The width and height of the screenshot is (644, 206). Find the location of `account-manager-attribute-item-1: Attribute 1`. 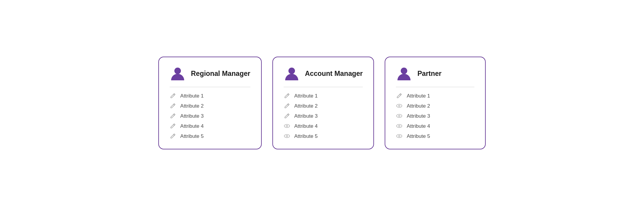

account-manager-attribute-item-1: Attribute 1 is located at coordinates (323, 96).